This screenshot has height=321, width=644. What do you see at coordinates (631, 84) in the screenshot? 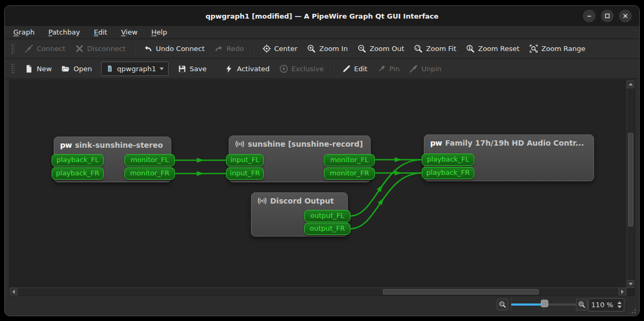
I see `scroll-up-button` at bounding box center [631, 84].